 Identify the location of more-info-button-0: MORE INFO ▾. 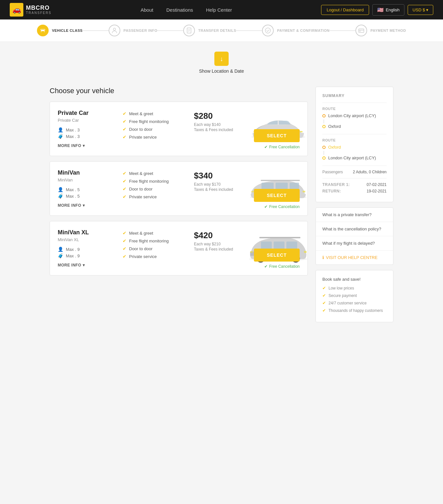
(87, 146).